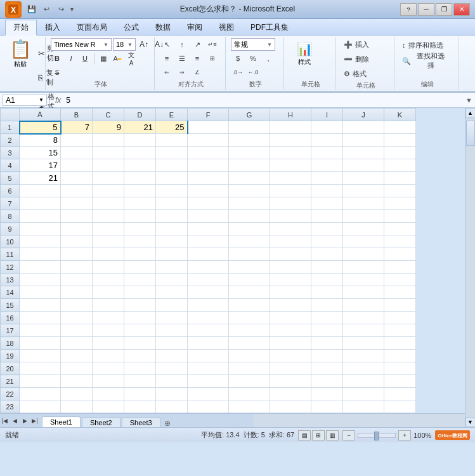  What do you see at coordinates (250, 166) in the screenshot?
I see `cell-G4` at bounding box center [250, 166].